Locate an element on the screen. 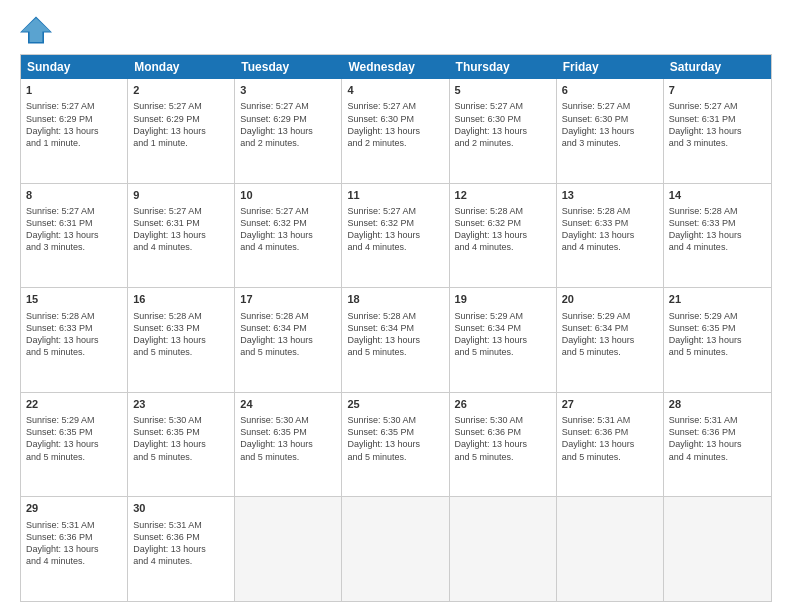  day-number: 5 is located at coordinates (503, 90).